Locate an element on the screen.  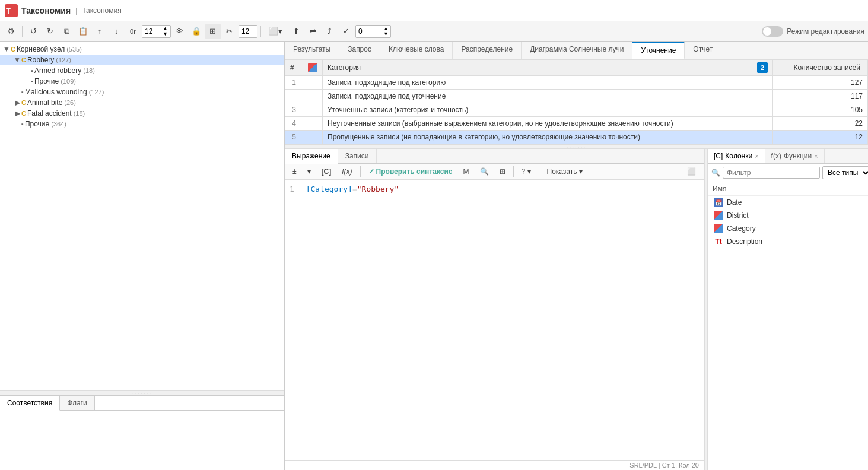
close-functions-tab: × is located at coordinates (816, 156).